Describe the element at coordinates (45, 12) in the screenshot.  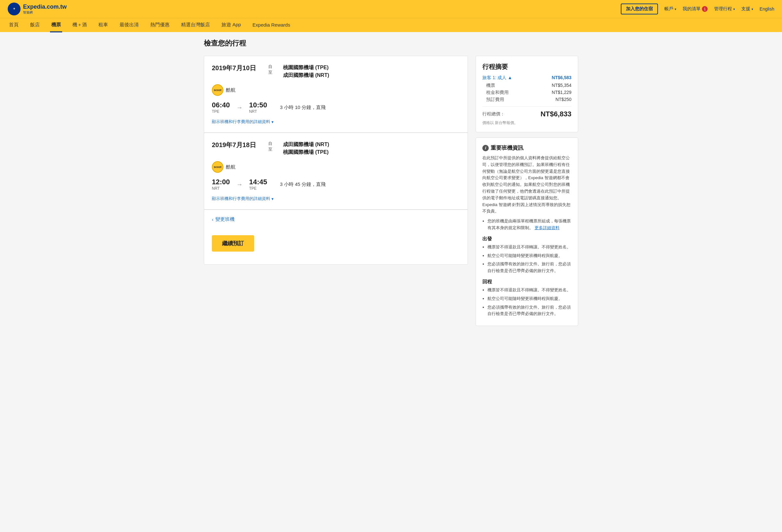
I see `logo-sub-text: 智遊網` at that location.